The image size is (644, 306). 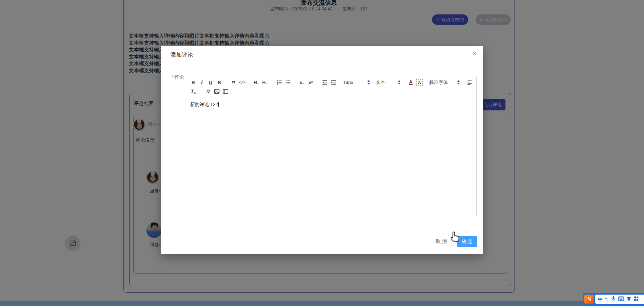 What do you see at coordinates (613, 299) in the screenshot?
I see `microphone-icon` at bounding box center [613, 299].